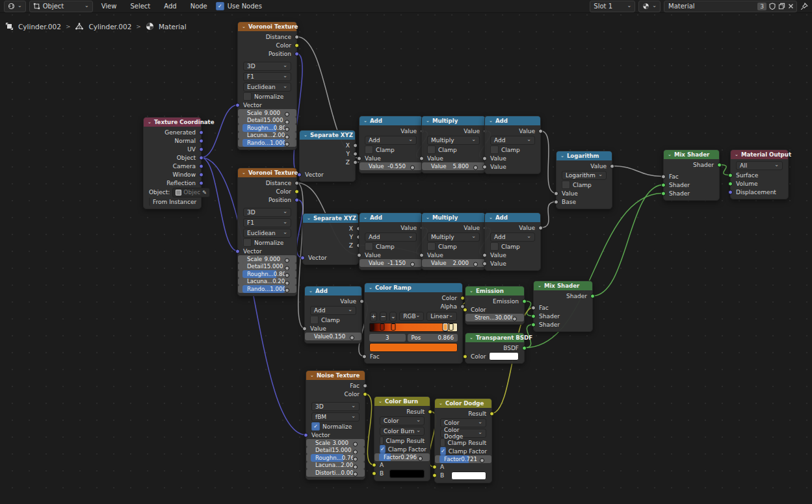 The width and height of the screenshot is (812, 504). I want to click on slider-value: Value-0.550, so click(387, 166).